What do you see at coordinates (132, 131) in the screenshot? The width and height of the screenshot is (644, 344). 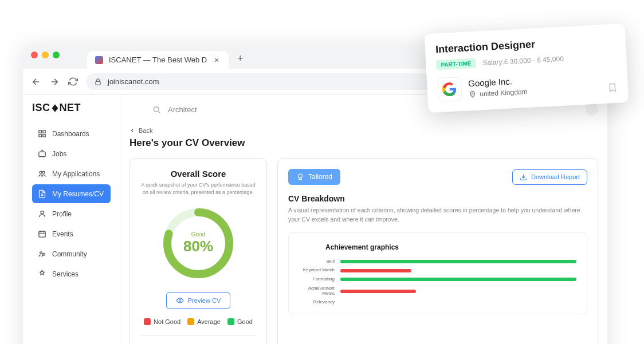 I see `chevron-left-icon` at bounding box center [132, 131].